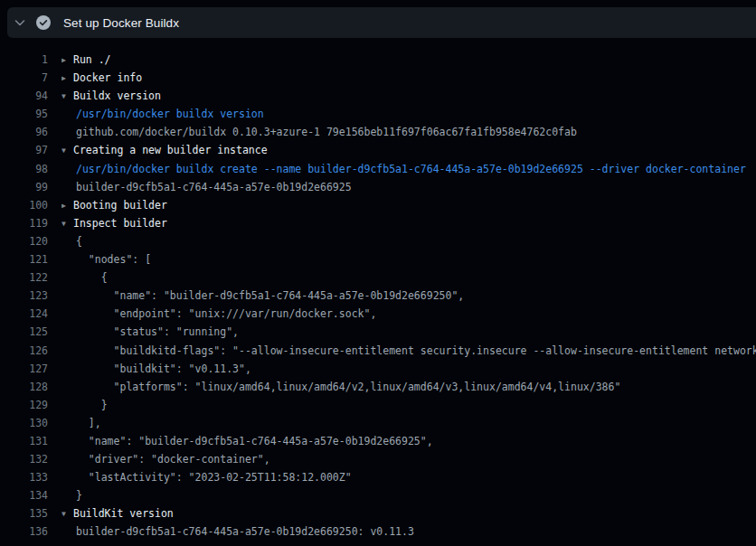 This screenshot has height=546, width=756. What do you see at coordinates (156, 369) in the screenshot?
I see `log-output-text: "buildkit": "v0.11.3",` at bounding box center [156, 369].